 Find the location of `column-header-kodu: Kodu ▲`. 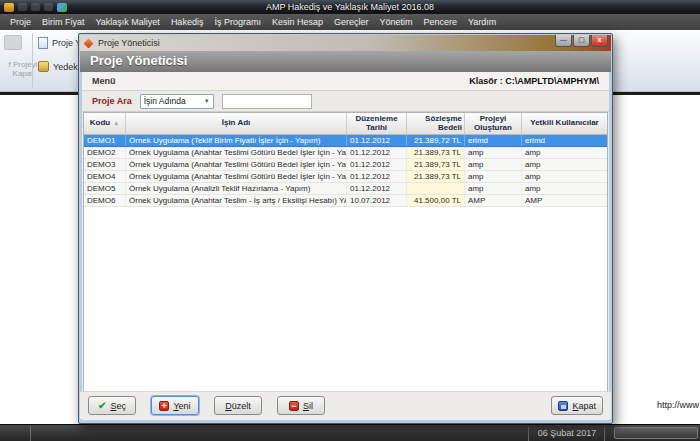

column-header-kodu: Kodu ▲ is located at coordinates (105, 124).